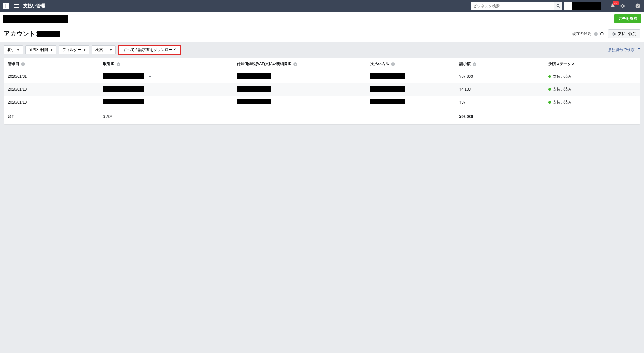 This screenshot has width=644, height=353. Describe the element at coordinates (150, 76) in the screenshot. I see `download-icon` at that location.